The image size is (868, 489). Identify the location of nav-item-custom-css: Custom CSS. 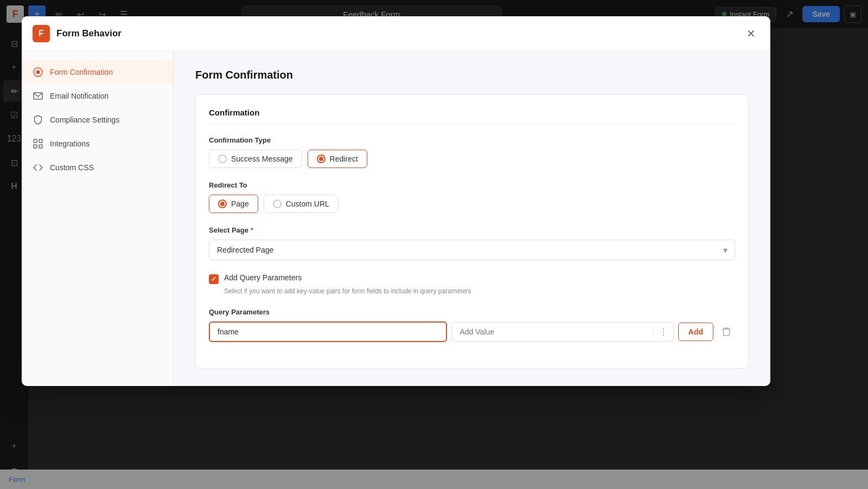
(98, 168).